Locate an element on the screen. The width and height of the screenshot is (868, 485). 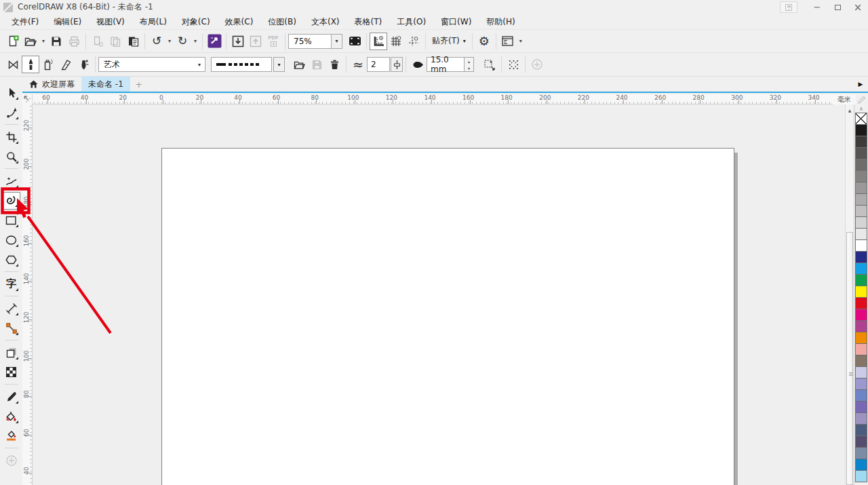
scale-with-object-button is located at coordinates (490, 64).